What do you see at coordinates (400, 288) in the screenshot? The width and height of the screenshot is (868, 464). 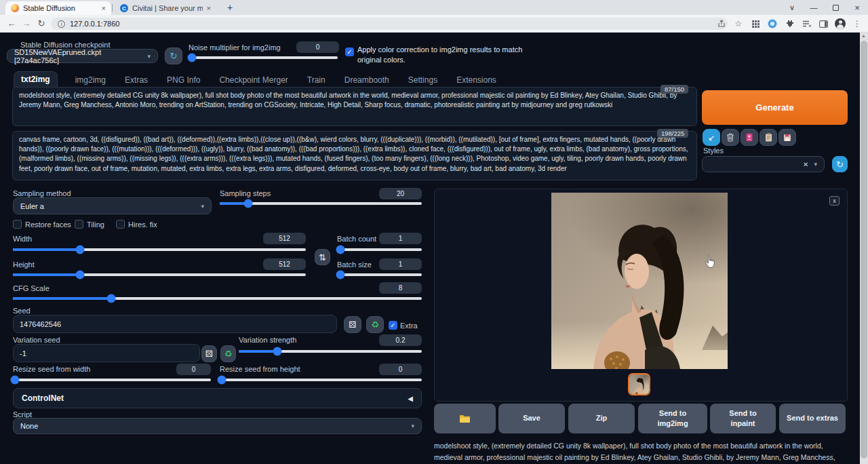 I see `cfg-scale-value: 8` at bounding box center [400, 288].